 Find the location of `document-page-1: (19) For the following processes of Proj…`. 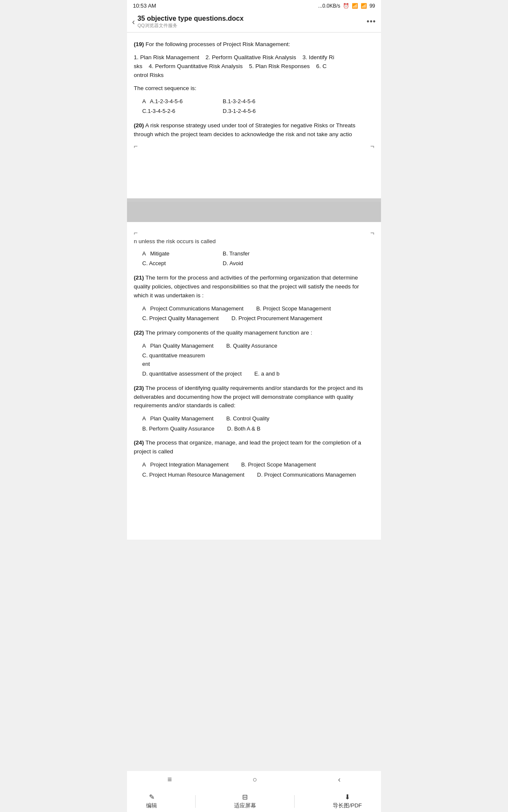

document-page-1: (19) For the following processes of Proj… is located at coordinates (254, 117).